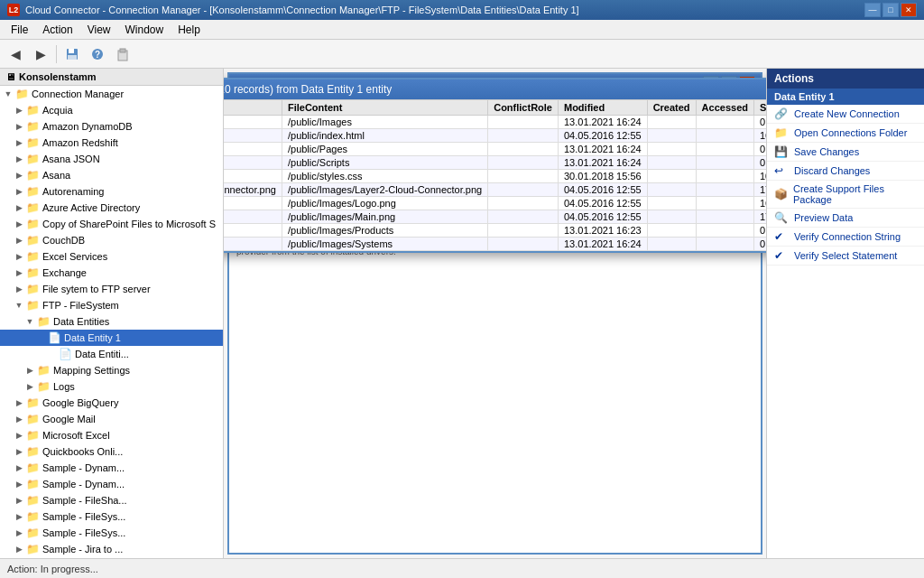  I want to click on table-cell, so click(725, 163).